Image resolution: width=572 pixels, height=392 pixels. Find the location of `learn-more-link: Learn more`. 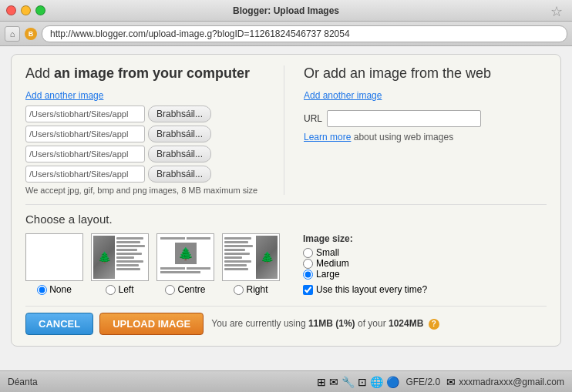

learn-more-link: Learn more is located at coordinates (327, 137).